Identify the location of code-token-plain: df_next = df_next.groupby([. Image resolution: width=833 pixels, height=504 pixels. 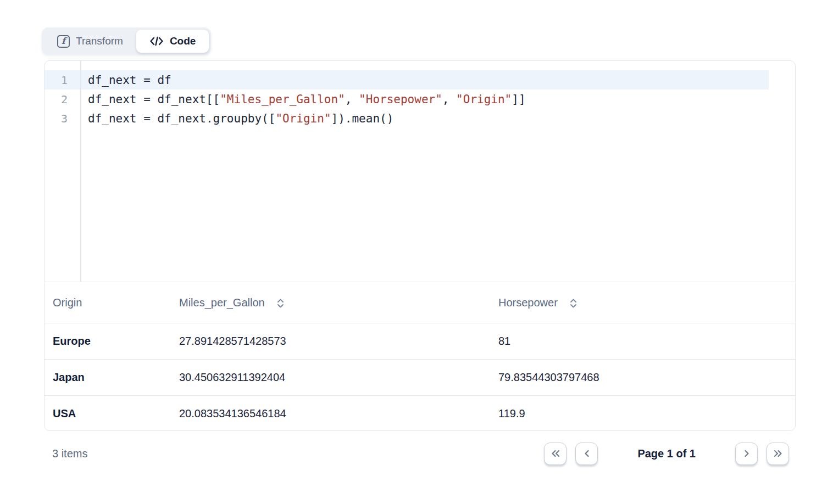
(181, 119).